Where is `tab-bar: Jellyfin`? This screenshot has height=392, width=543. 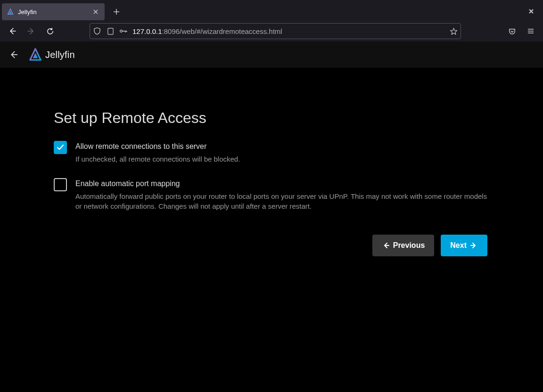
tab-bar: Jellyfin is located at coordinates (272, 10).